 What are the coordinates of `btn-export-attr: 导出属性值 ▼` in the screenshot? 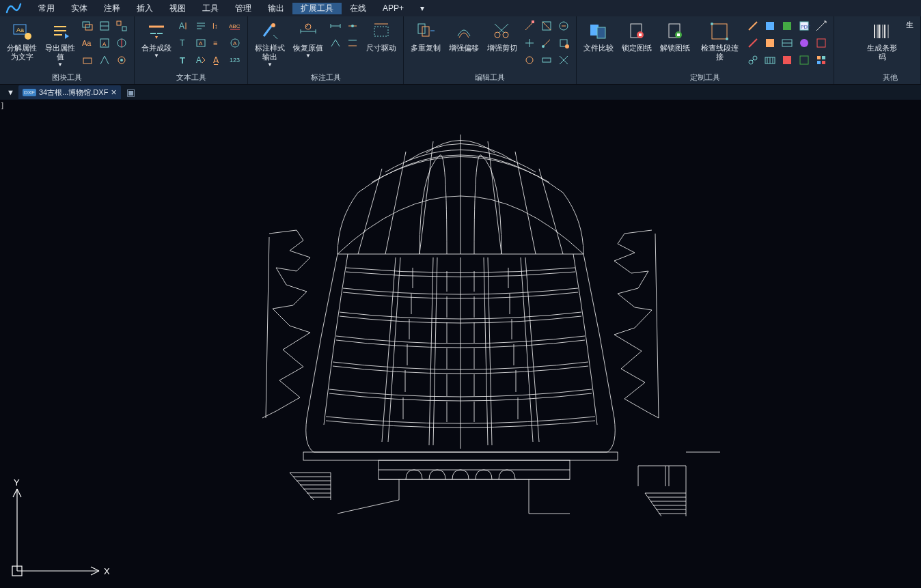 It's located at (60, 44).